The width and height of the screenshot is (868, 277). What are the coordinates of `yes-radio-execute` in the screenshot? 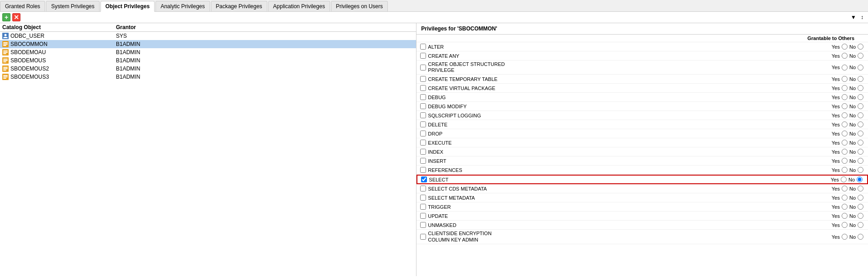 It's located at (845, 143).